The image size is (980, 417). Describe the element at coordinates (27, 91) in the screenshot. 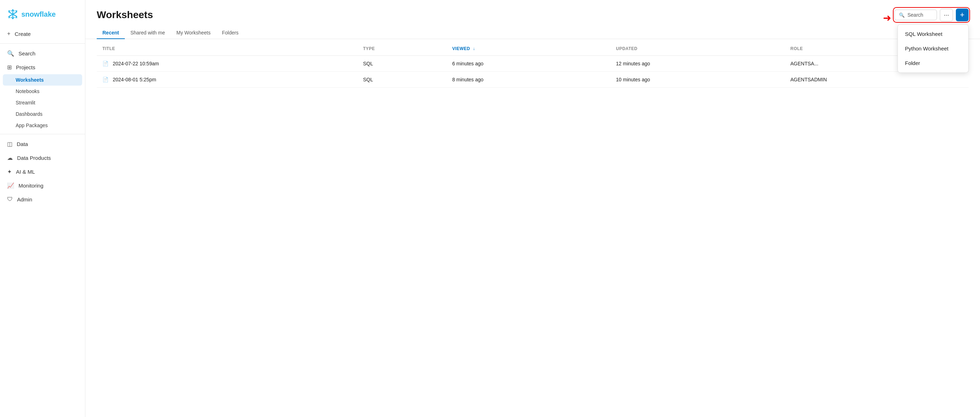

I see `notebooks-sub-label: Notebooks` at that location.